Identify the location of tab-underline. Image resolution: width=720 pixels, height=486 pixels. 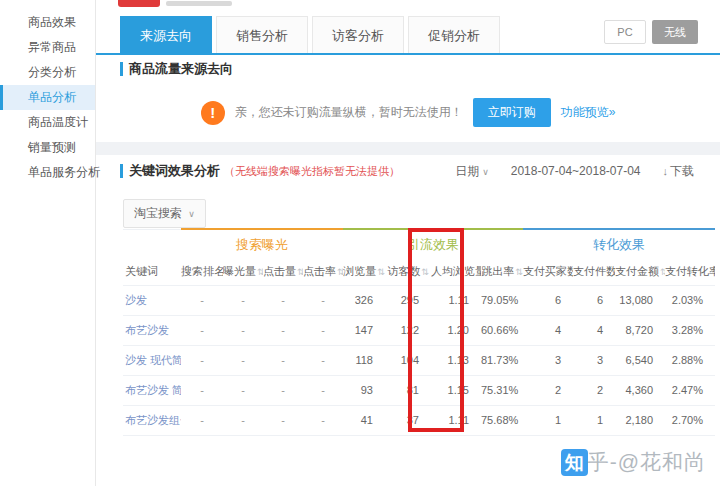
(408, 54).